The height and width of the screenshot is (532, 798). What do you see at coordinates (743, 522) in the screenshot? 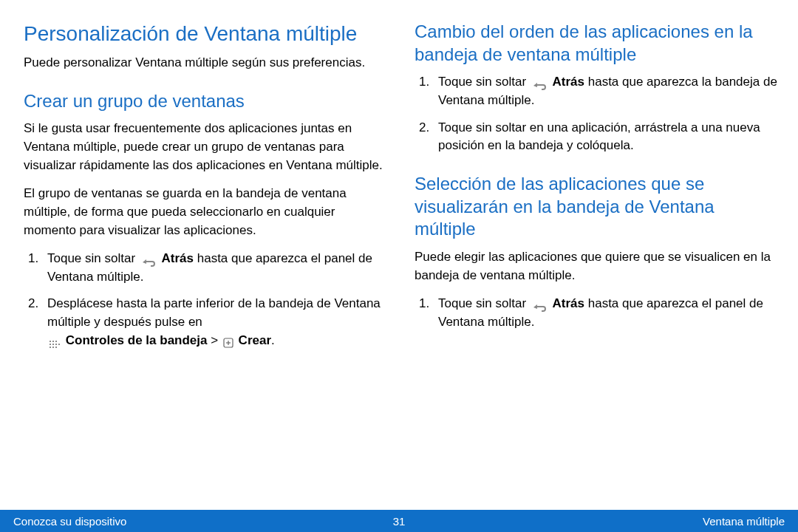
I see `footer-right: Ventana múltiple` at bounding box center [743, 522].